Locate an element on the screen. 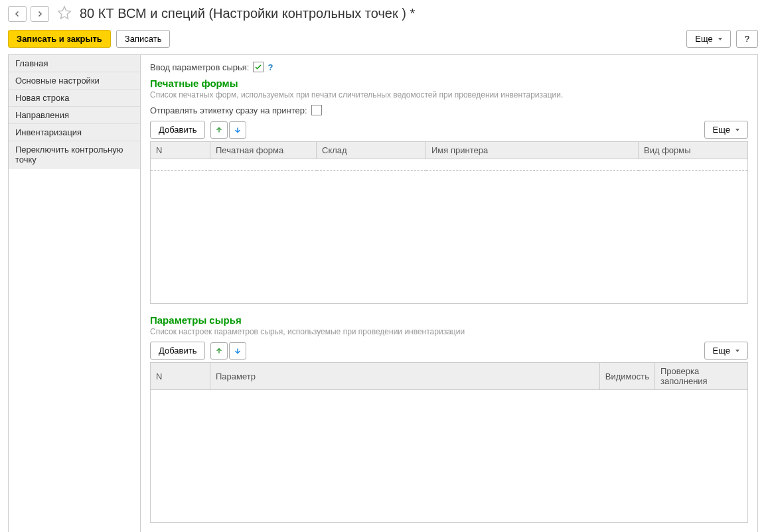 The height and width of the screenshot is (532, 766). favorite-toggle is located at coordinates (64, 13).